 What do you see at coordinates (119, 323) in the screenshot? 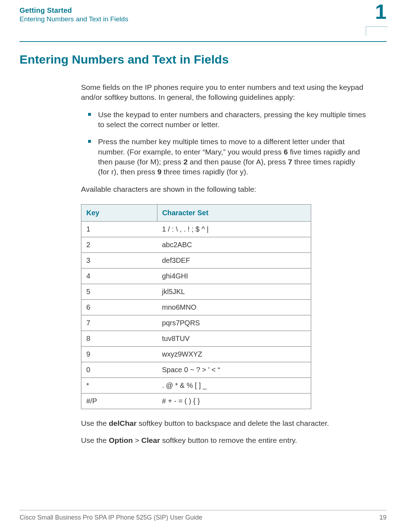
I see `table-cell-key: 7` at bounding box center [119, 323].